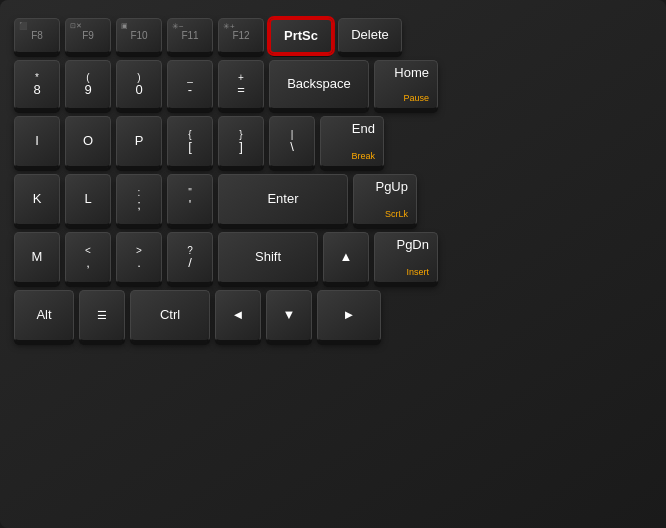 This screenshot has height=528, width=666. Describe the element at coordinates (139, 200) in the screenshot. I see `key-semicolon: : ;` at that location.